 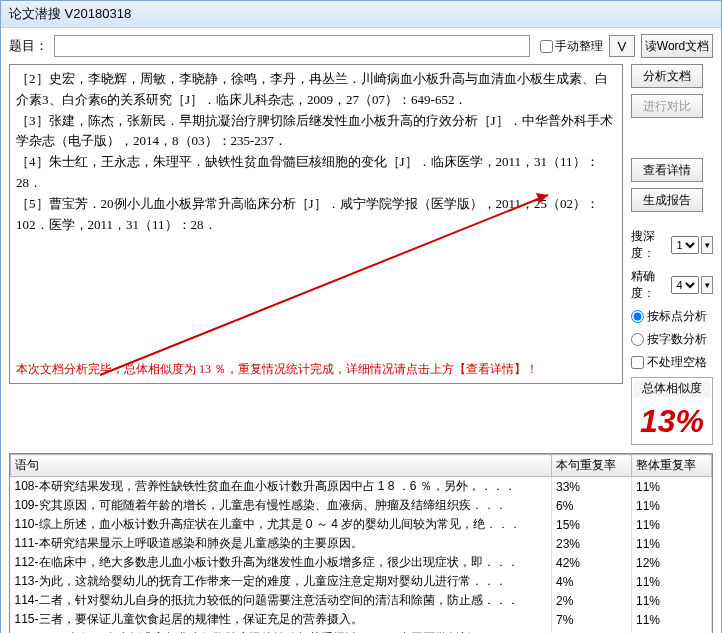 What do you see at coordinates (579, 46) in the screenshot?
I see `manual-checkbox-label: 手动整理` at bounding box center [579, 46].